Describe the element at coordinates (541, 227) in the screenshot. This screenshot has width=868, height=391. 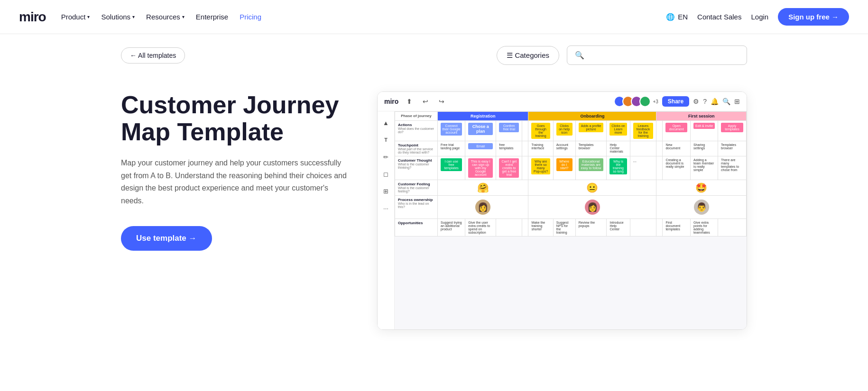
I see `table-cell: Make the training shorter` at that location.